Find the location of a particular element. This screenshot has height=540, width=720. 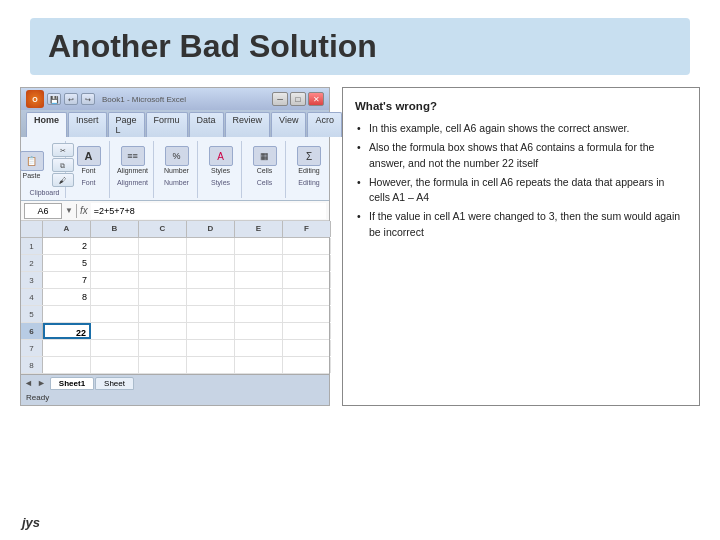

cell-e5 is located at coordinates (259, 314).